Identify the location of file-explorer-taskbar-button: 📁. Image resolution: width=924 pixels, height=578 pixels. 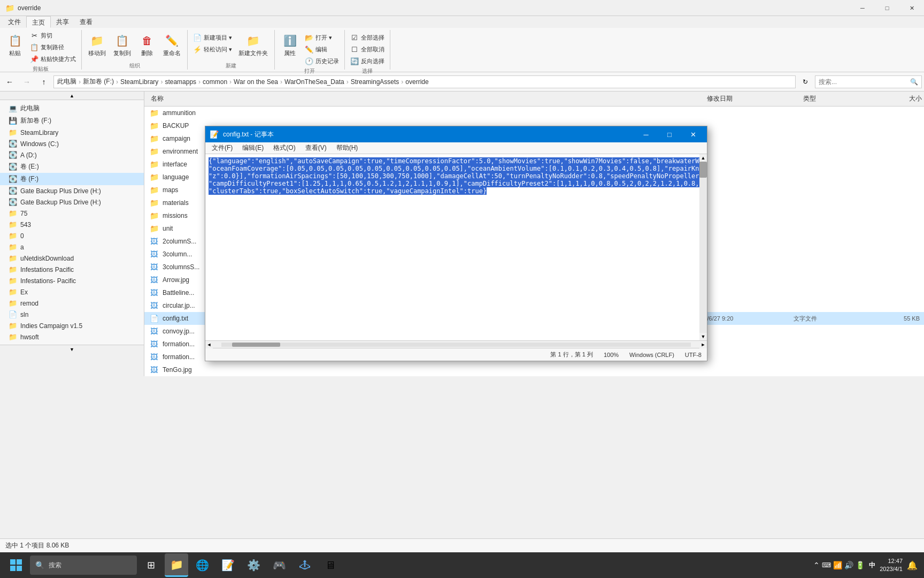
(176, 565).